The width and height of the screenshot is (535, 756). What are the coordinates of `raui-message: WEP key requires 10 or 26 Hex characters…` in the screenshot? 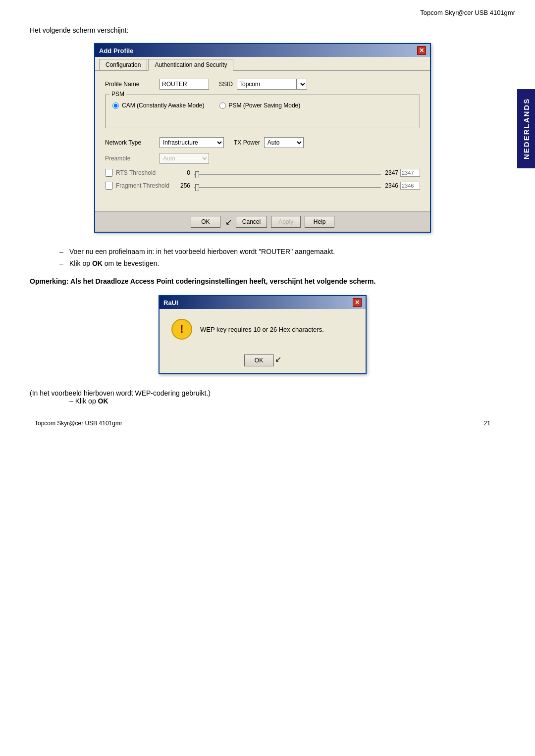 It's located at (262, 330).